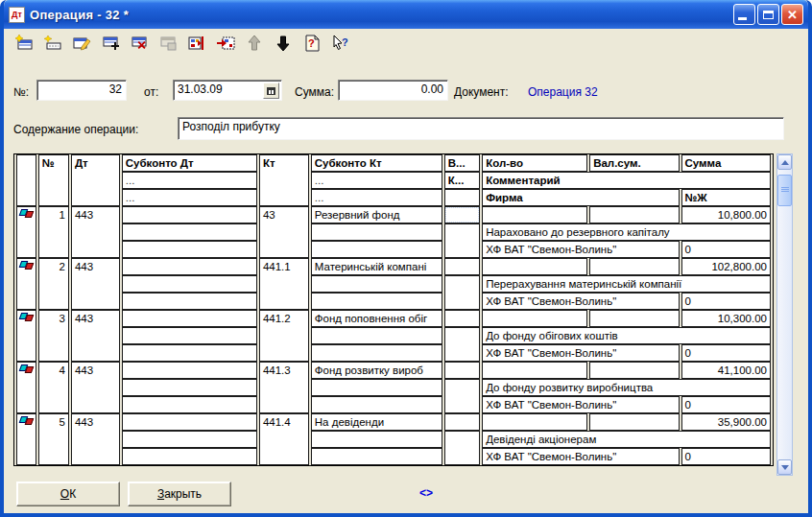 Image resolution: width=812 pixels, height=517 pixels. I want to click on intervals-button, so click(196, 44).